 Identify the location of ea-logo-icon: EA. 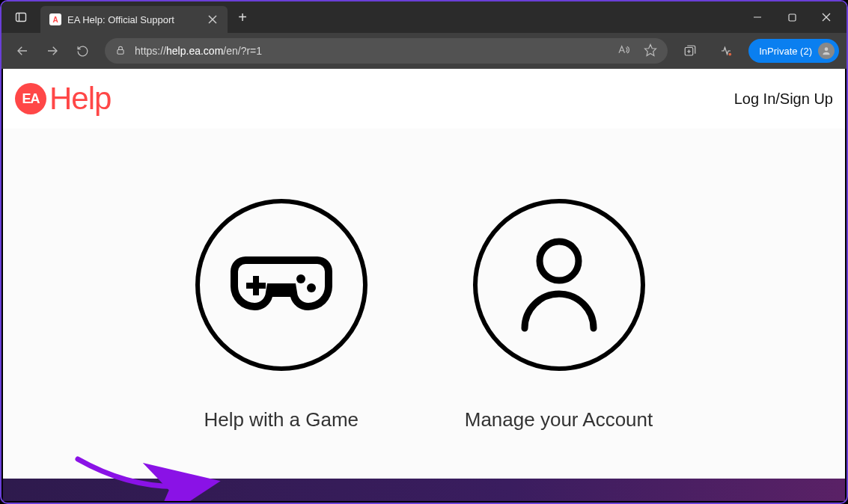
(31, 99).